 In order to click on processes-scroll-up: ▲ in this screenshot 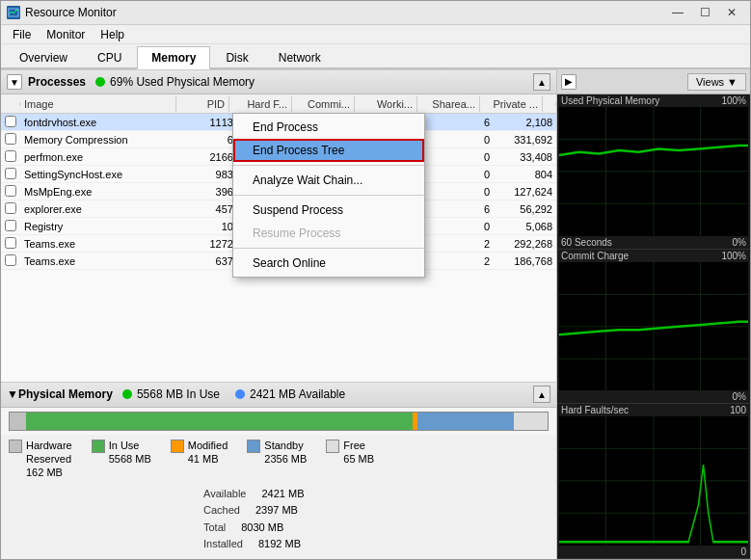, I will do `click(542, 82)`.